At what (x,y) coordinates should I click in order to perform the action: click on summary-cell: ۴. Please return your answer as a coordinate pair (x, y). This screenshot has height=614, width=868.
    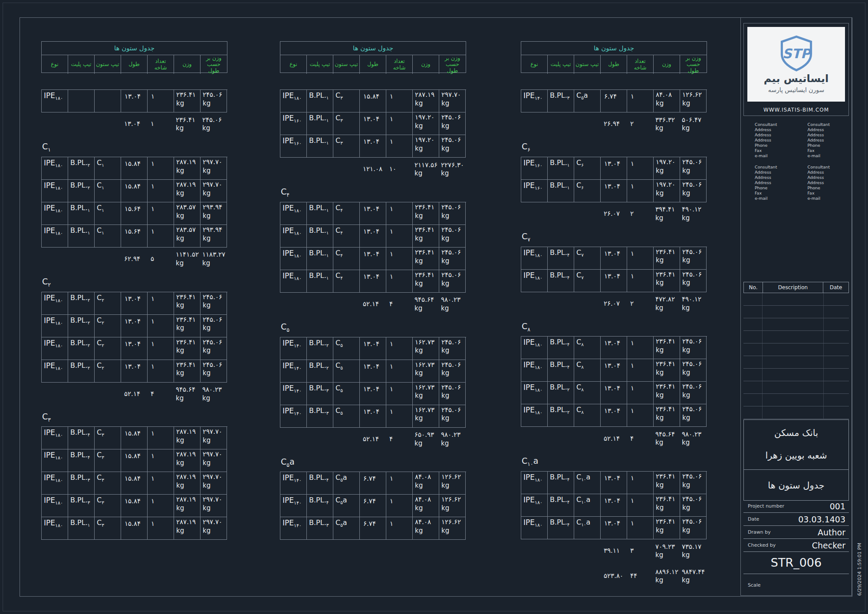
    Looking at the image, I should click on (640, 439).